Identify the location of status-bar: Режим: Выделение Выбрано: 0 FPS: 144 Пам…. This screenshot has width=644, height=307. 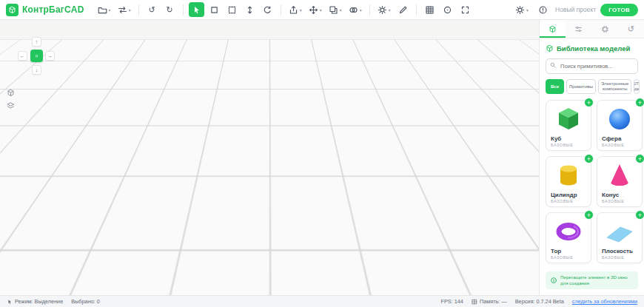
(322, 301).